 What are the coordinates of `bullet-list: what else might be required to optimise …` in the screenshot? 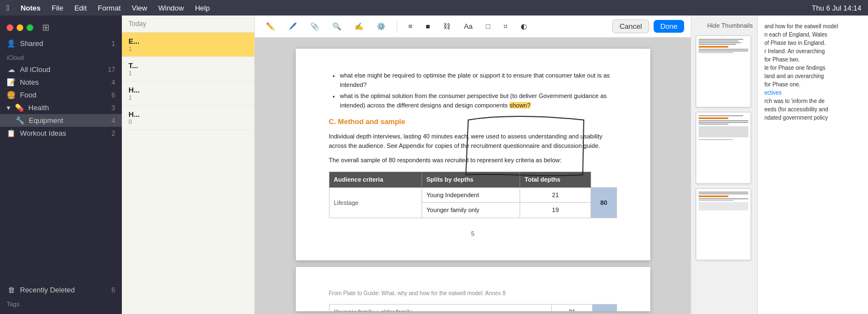 It's located at (473, 90).